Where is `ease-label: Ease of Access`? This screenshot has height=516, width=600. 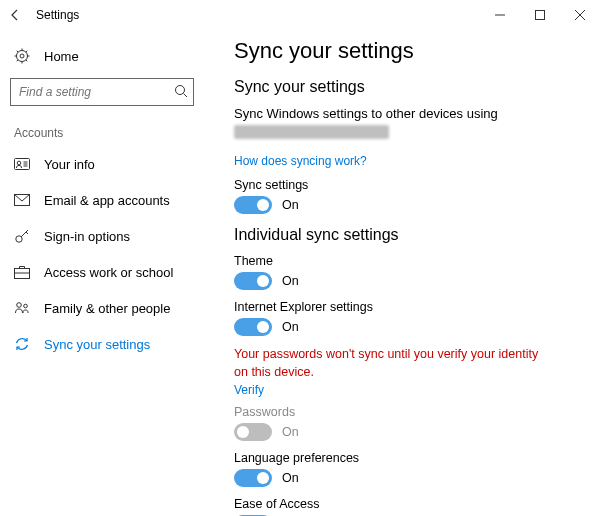 ease-label: Ease of Access is located at coordinates (408, 504).